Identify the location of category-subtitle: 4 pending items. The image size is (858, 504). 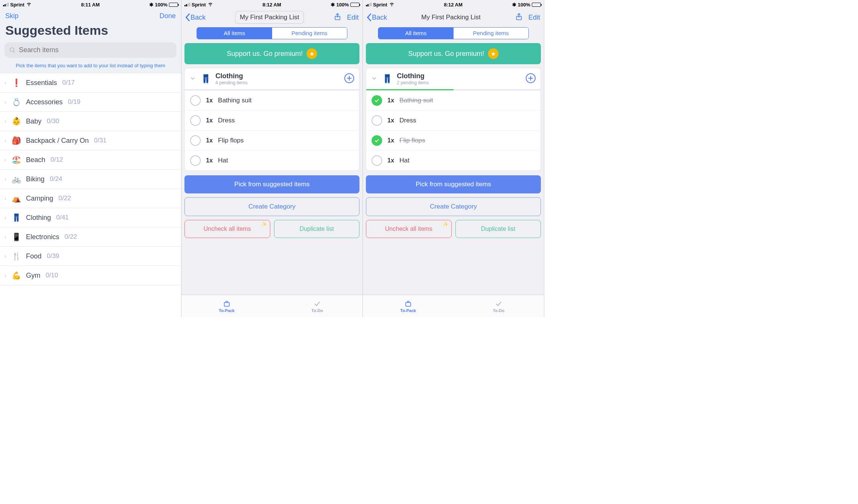
(231, 83).